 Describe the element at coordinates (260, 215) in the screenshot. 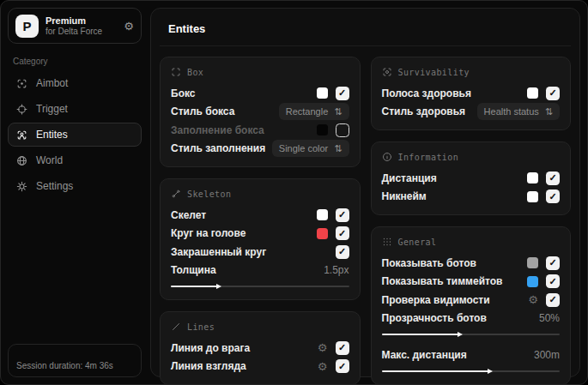

I see `row-skeleton: Скелет ✓` at that location.